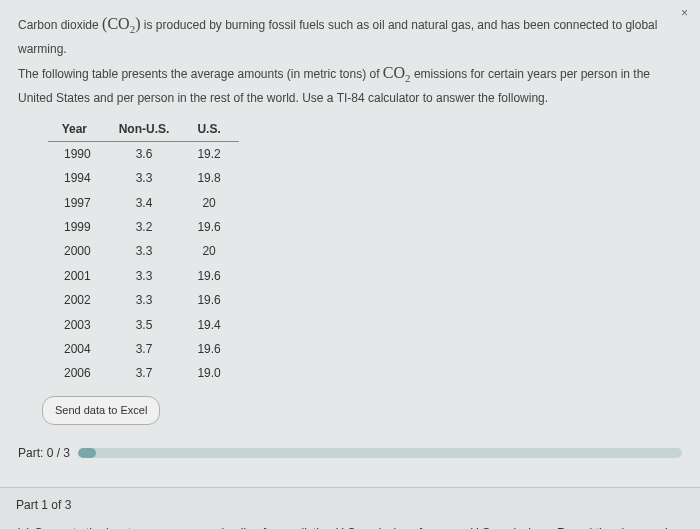  I want to click on table-row: 19993.219.6, so click(144, 227).